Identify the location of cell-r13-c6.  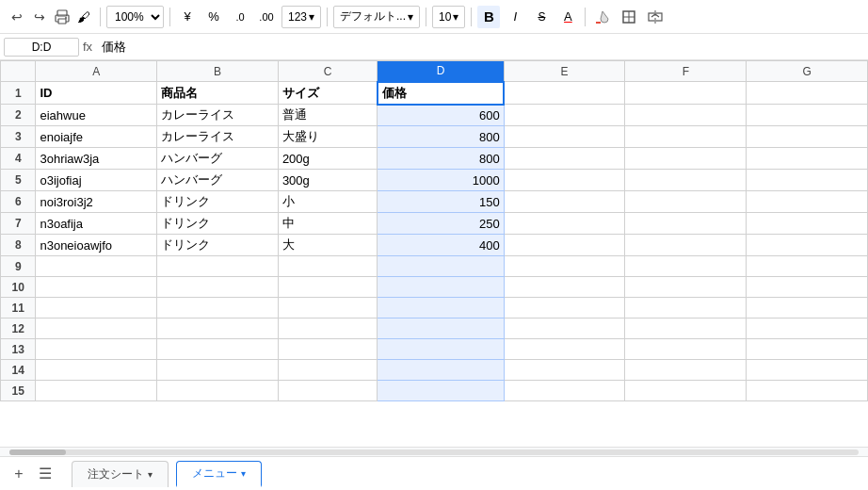
(685, 350).